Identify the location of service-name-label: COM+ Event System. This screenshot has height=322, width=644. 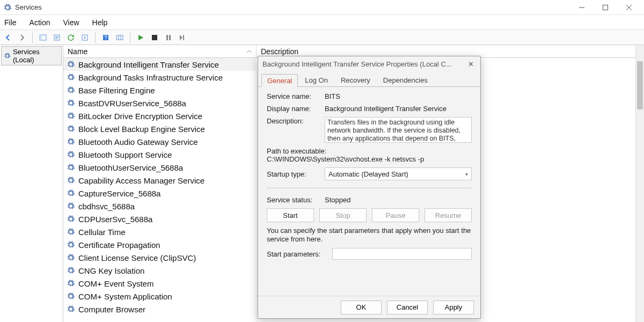
(116, 283).